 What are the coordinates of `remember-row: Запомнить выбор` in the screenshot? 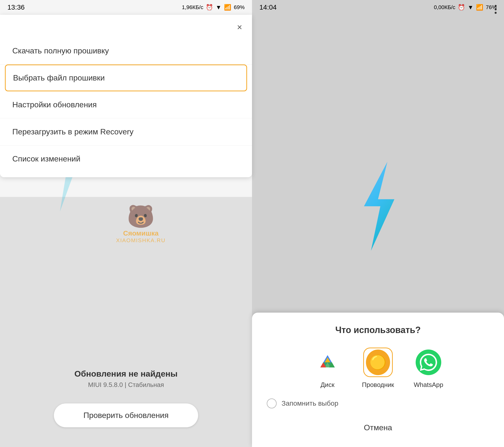 It's located at (378, 403).